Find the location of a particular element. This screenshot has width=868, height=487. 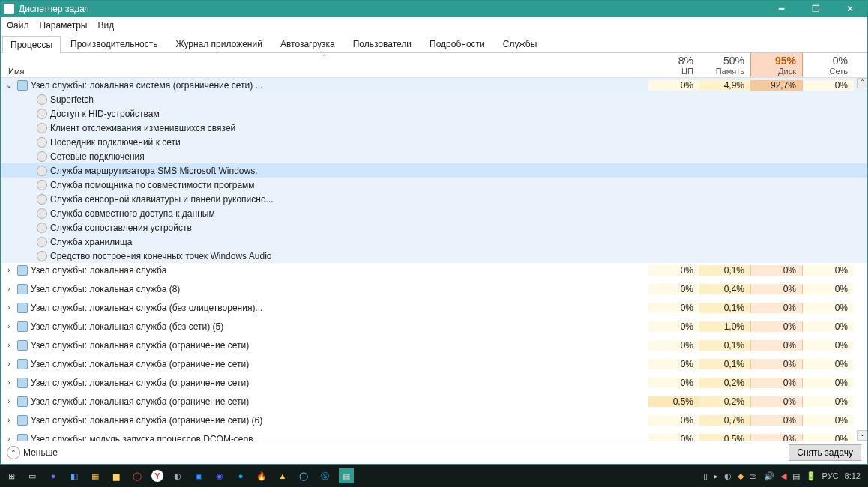

app-icon-4: ▣ is located at coordinates (199, 476).